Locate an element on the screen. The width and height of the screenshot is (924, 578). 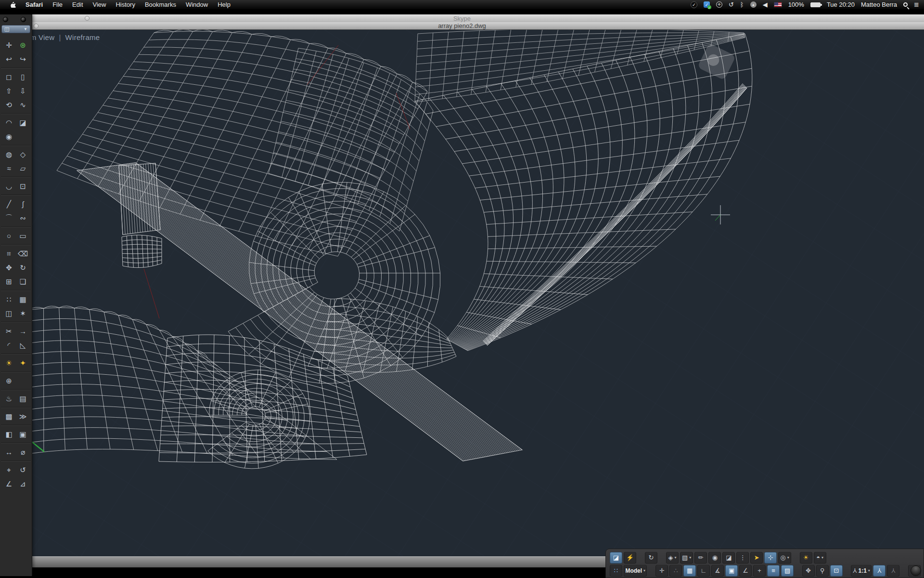
spotlight-icon is located at coordinates (906, 5).